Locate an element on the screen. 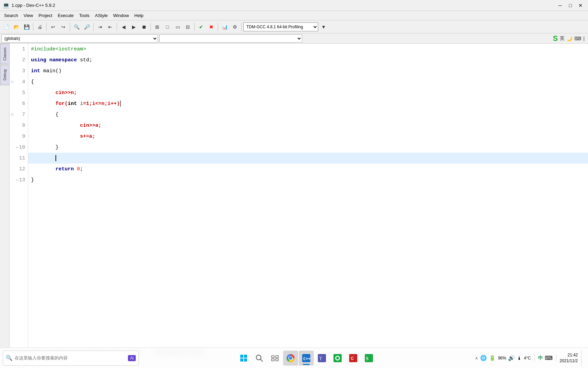 The height and width of the screenshot is (368, 588). search-bar: 🔍 在这里输入你要搜索的内容 Ai is located at coordinates (71, 358).